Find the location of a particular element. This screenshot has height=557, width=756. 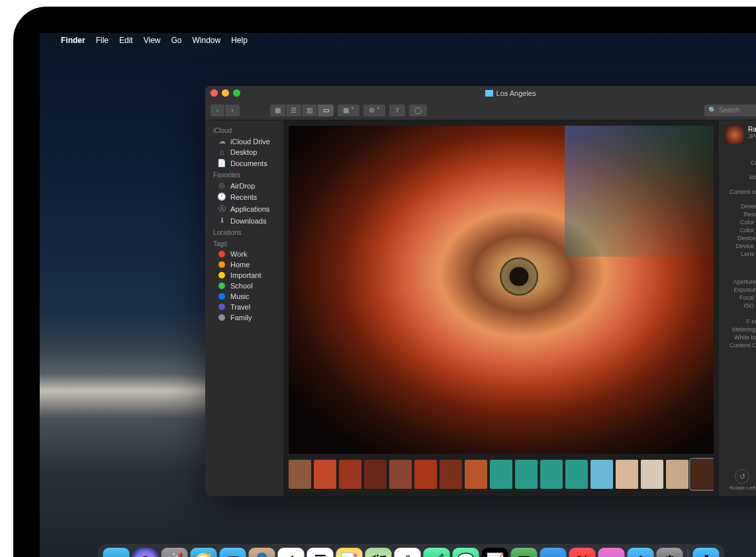

dock-messages: 💬 is located at coordinates (466, 552).